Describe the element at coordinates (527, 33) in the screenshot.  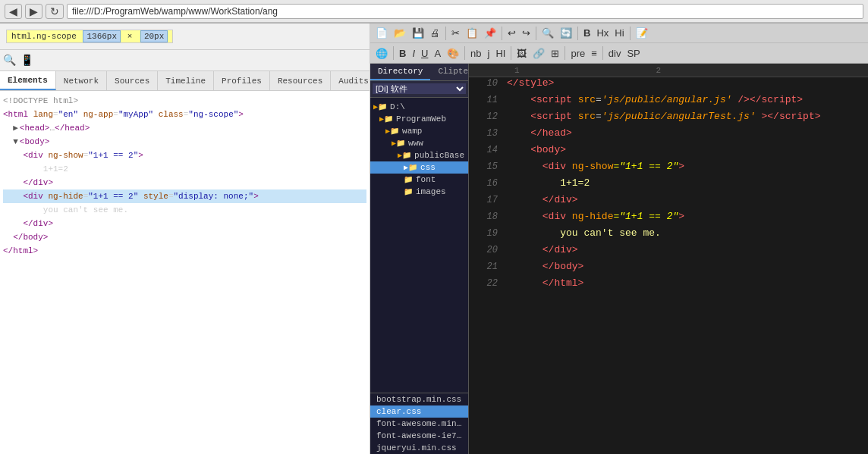
I see `redo-btn: ↪` at that location.